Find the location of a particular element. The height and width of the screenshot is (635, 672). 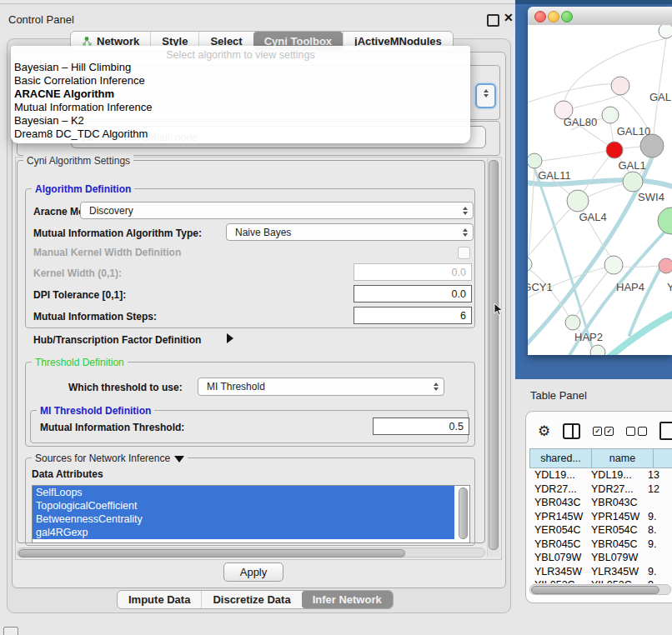

table-row: YER054CYER054C8. is located at coordinates (600, 530).